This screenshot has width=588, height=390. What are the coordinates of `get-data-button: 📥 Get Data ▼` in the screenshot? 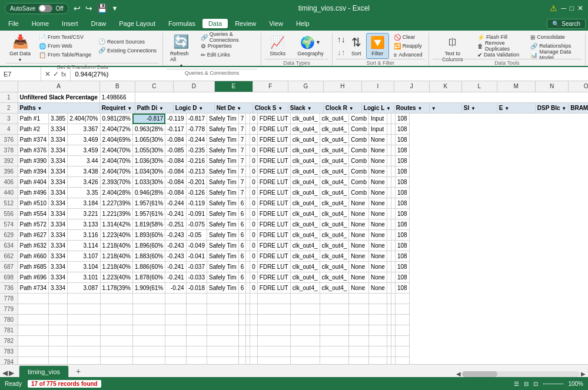 It's located at (20, 48).